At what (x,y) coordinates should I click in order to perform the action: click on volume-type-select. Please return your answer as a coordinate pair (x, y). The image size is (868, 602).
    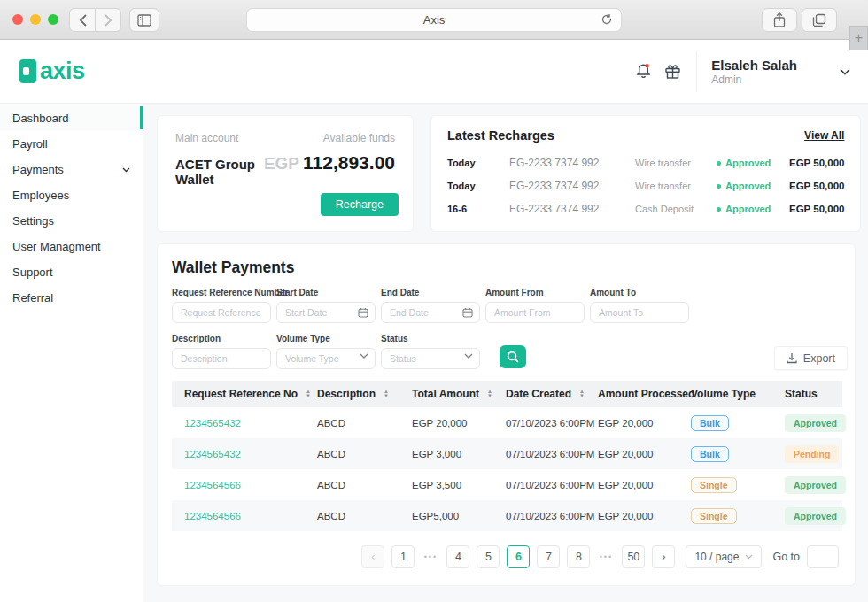
    Looking at the image, I should click on (326, 359).